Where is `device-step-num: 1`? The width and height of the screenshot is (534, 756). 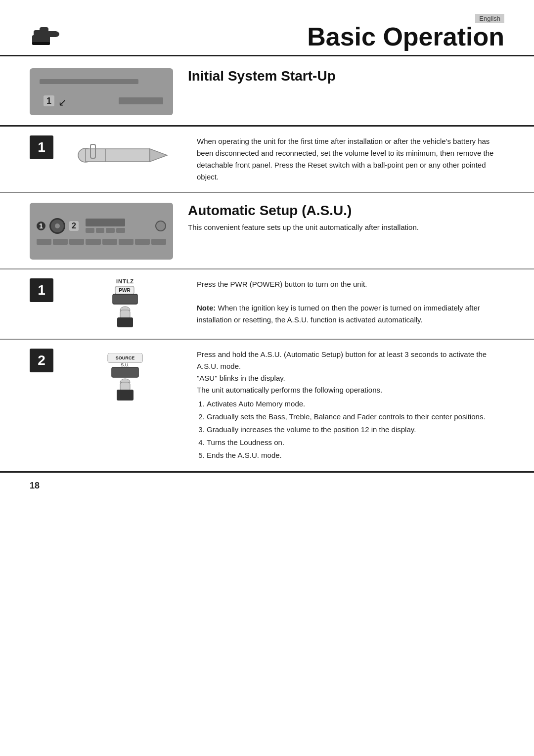 device-step-num: 1 is located at coordinates (49, 101).